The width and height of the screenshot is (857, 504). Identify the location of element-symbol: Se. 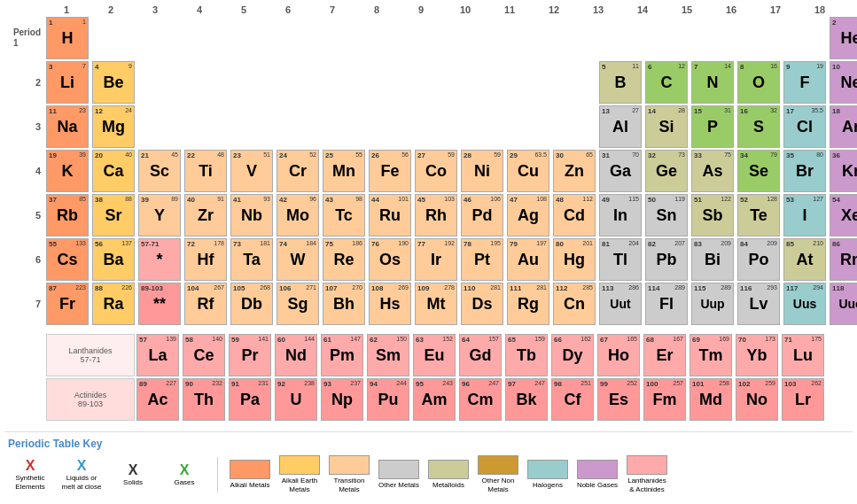
(759, 171).